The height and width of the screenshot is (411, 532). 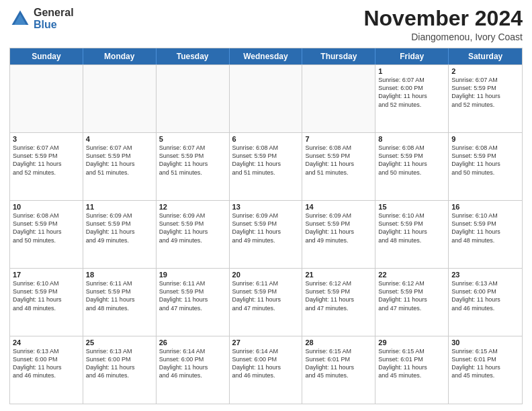 What do you see at coordinates (485, 234) in the screenshot?
I see `calendar-cell-day-16: 16Sunrise: 6:10 AM Sunset: 5:59 PM Dayli…` at bounding box center [485, 234].